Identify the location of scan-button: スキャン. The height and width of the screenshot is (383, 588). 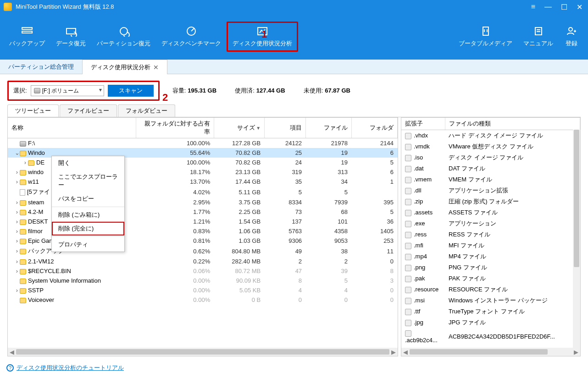
(131, 91).